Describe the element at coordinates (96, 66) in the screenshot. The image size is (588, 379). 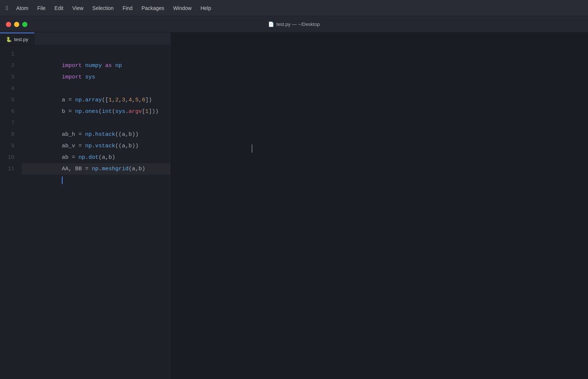
I see `code-line-2: import sys` at that location.